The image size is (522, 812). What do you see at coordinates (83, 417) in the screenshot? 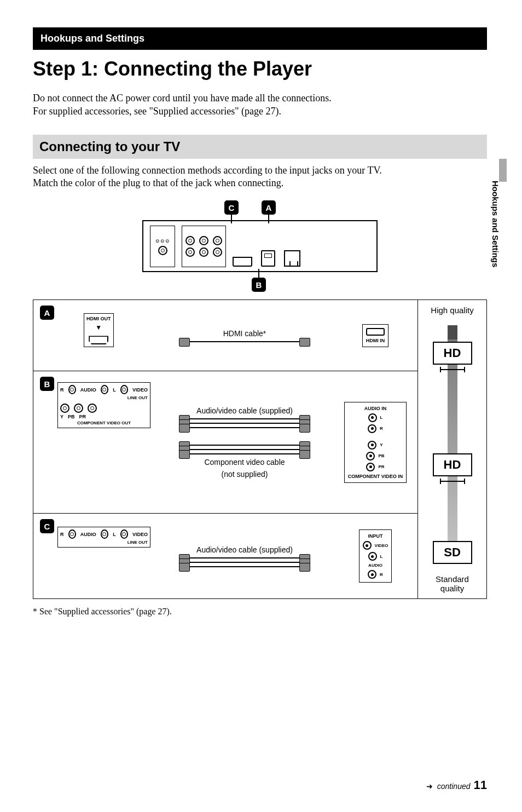
I see `label-pr: PR` at bounding box center [83, 417].